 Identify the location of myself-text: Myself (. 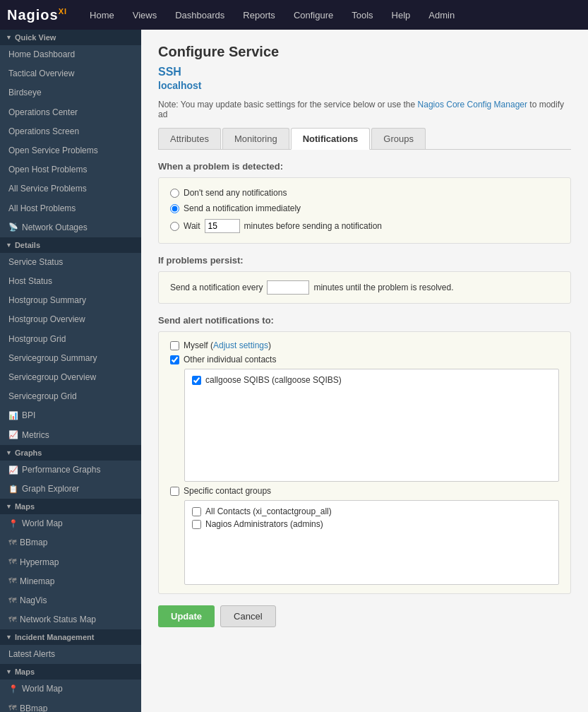
(198, 345).